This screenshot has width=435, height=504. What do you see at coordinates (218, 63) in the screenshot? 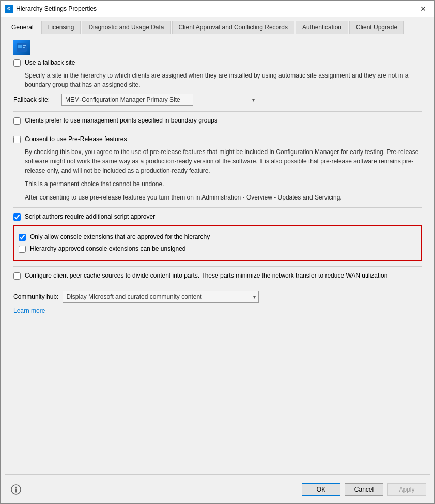
I see `fallback-site-row: Use a fallback site` at bounding box center [218, 63].